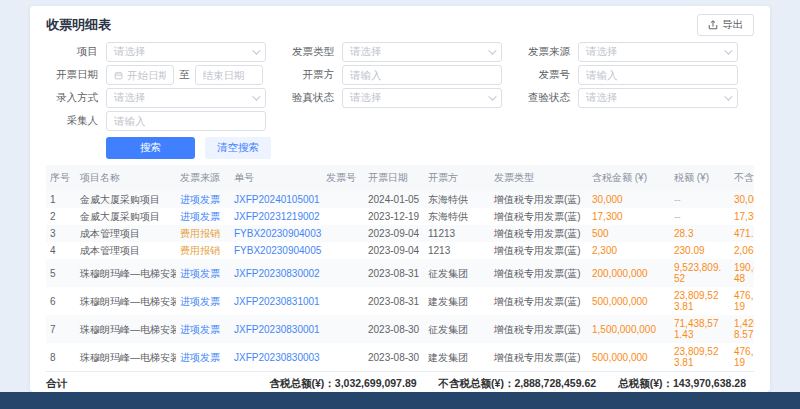 The width and height of the screenshot is (800, 409). I want to click on end-date-input, so click(229, 75).